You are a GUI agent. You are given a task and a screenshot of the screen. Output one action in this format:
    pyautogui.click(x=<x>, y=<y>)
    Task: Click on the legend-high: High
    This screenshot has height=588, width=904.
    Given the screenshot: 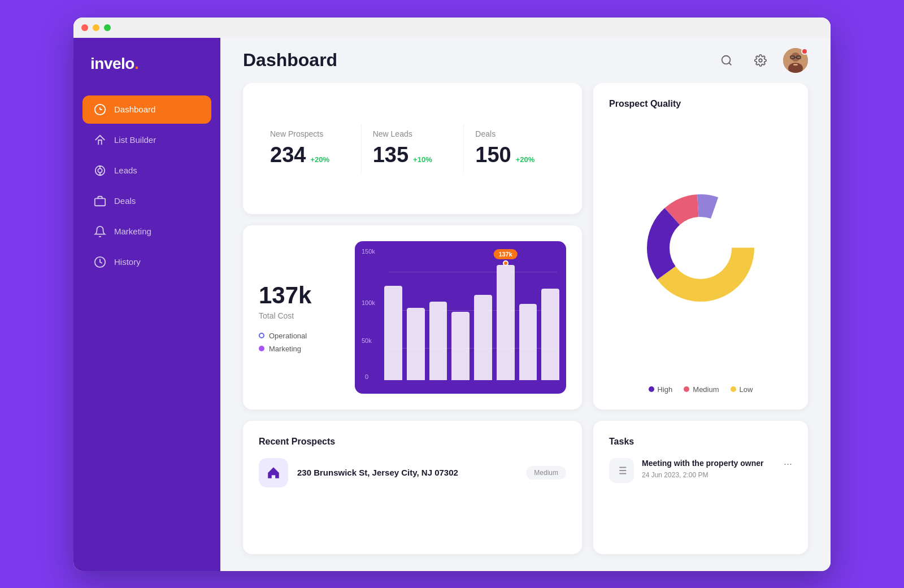 What is the action you would take?
    pyautogui.click(x=661, y=390)
    